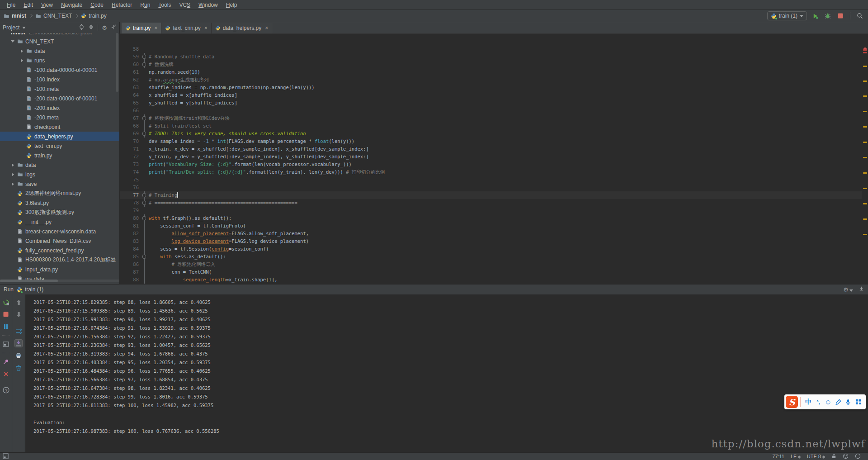  I want to click on down-stacktrace-button, so click(19, 314).